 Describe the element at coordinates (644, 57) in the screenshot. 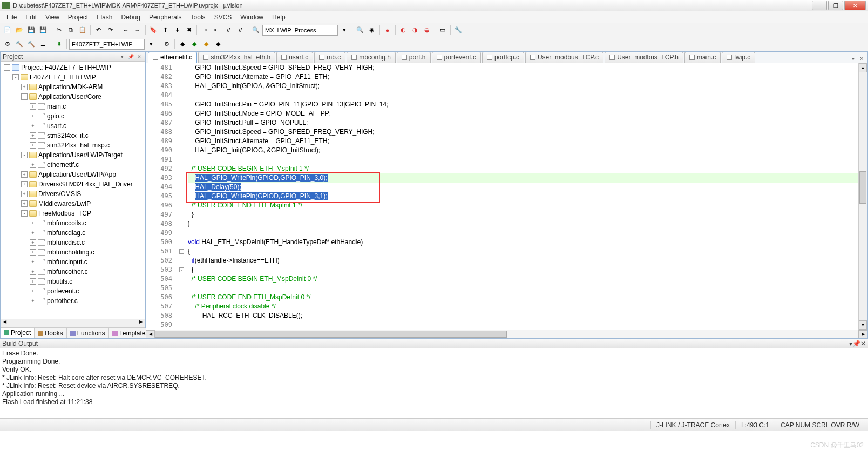

I see `file-tab: User_modbus_TCP.h` at that location.